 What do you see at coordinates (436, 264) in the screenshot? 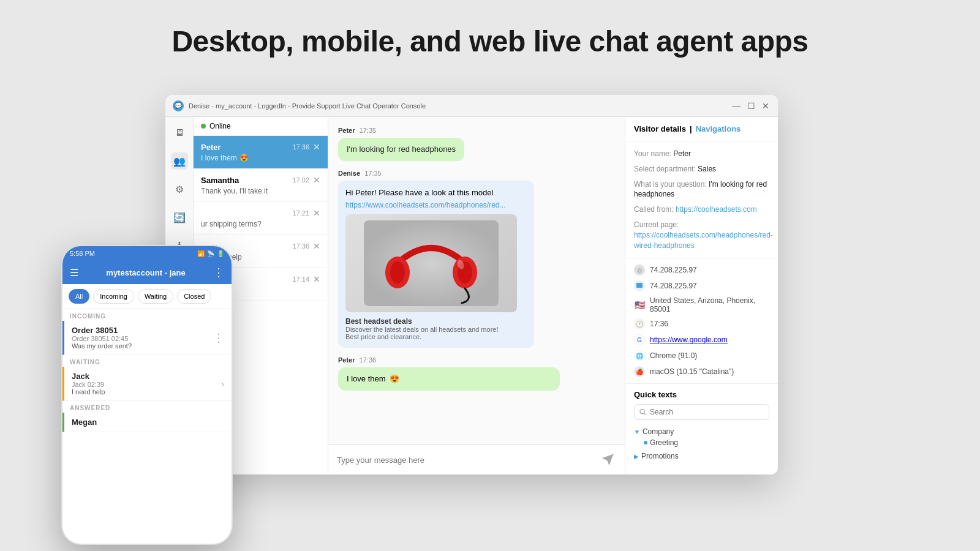
I see `headset-card: Hi Peter! Please have a look at this mod…` at bounding box center [436, 264].